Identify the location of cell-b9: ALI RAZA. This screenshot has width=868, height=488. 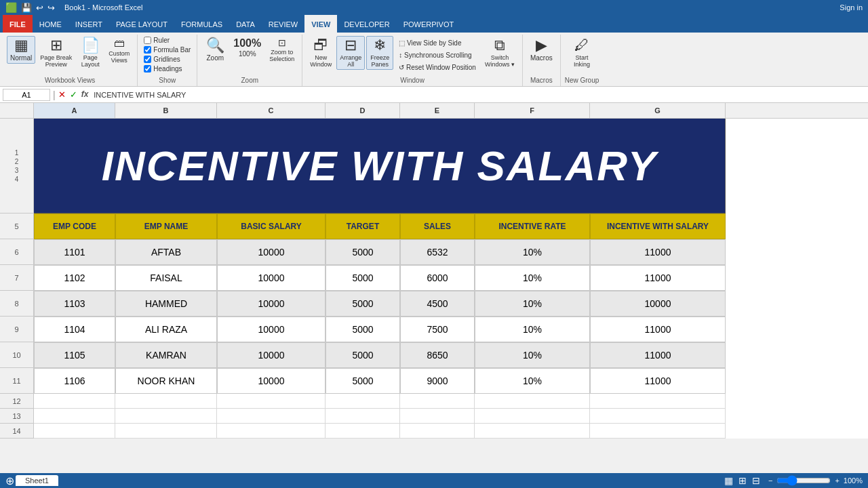
(166, 329).